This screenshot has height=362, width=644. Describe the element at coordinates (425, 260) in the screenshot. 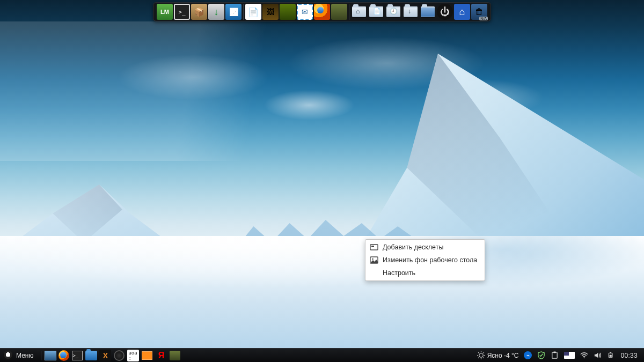

I see `ctx-change-background: Изменить фон рабочего стола` at that location.